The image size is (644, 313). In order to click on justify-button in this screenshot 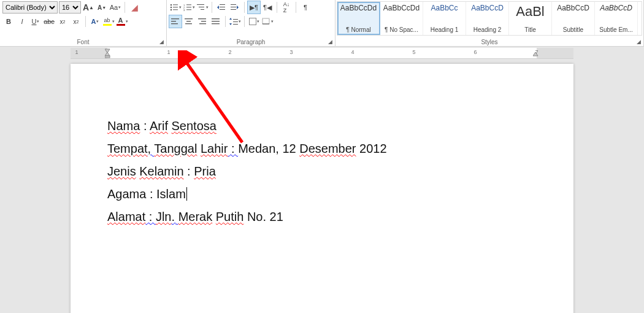, I will do `click(216, 21)`.